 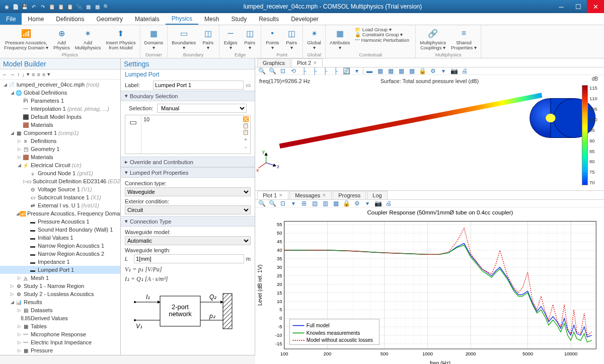 I want to click on toolbar-icon: ⟲, so click(x=293, y=71).